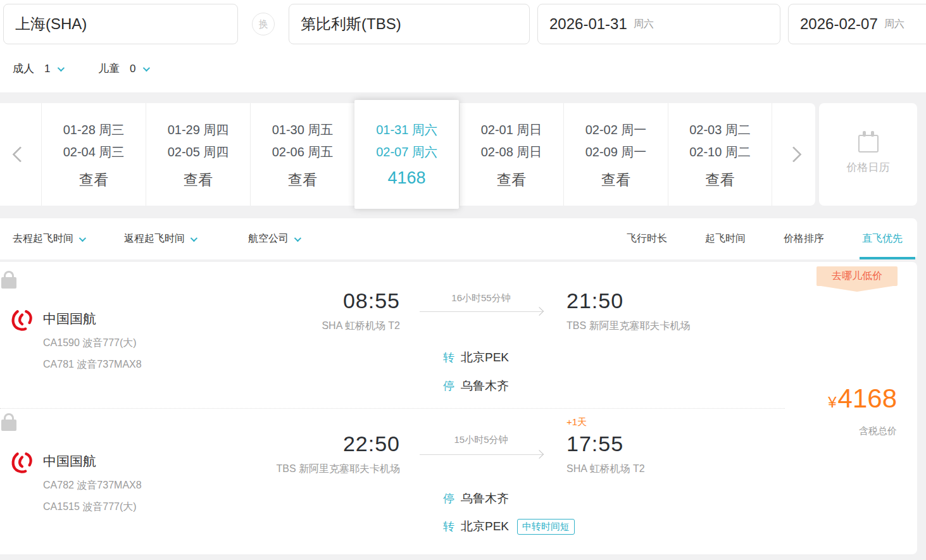 Image resolution: width=926 pixels, height=560 pixels. What do you see at coordinates (90, 343) in the screenshot?
I see `outbound-flight-1: CA1590 波音777(大)` at bounding box center [90, 343].